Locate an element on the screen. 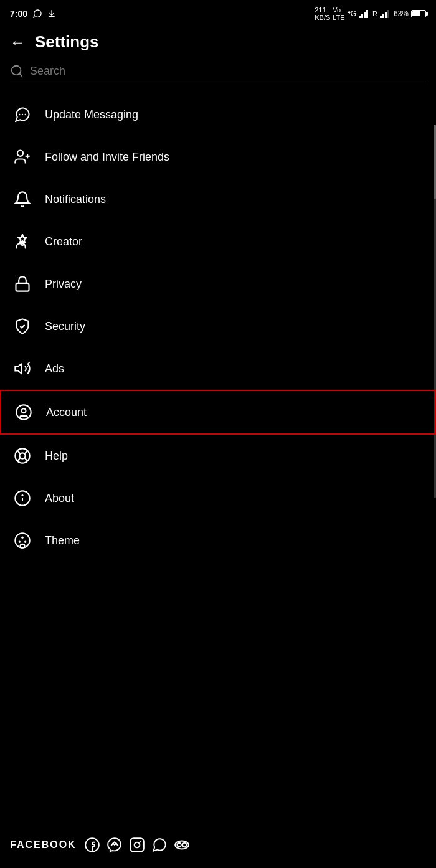 This screenshot has height=868, width=436. status-bar: 7:00 211KB/S VoLTE ⁴G R 63% is located at coordinates (218, 12).